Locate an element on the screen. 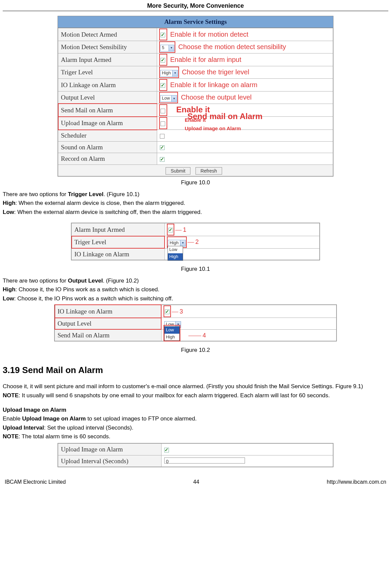 This screenshot has height=588, width=391. page-header: More Security, More Convenience is located at coordinates (196, 5).